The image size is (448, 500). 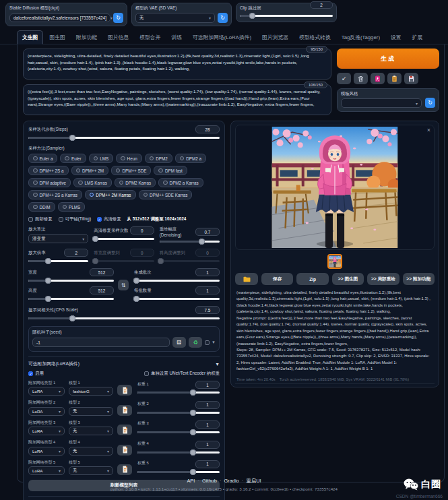 I want to click on steps-value: 28, so click(x=207, y=129).